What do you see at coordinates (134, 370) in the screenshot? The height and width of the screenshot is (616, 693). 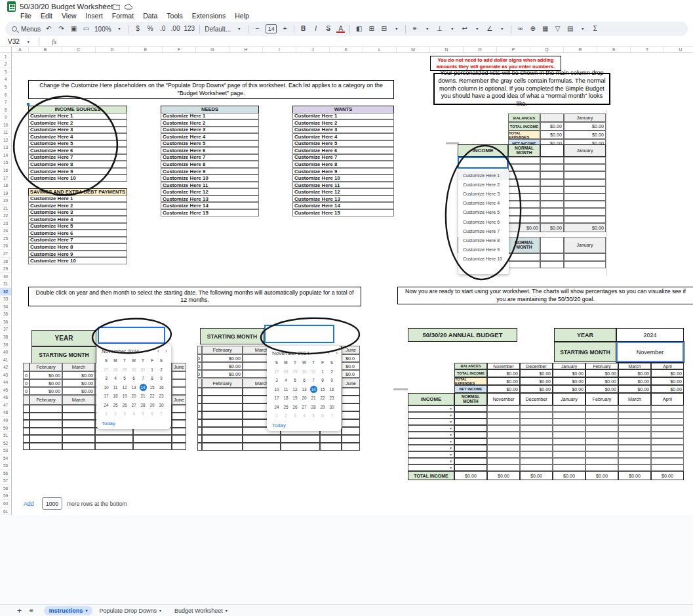 I see `calendar-day: 30` at bounding box center [134, 370].